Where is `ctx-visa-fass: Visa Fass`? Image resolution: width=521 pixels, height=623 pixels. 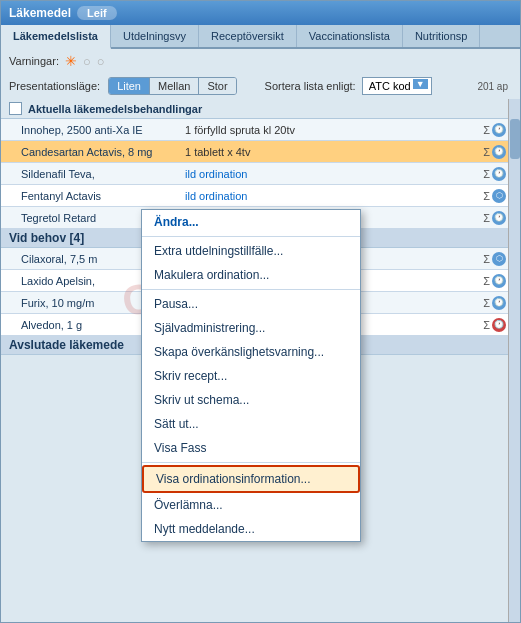
ctx-visa-fass: Visa Fass is located at coordinates (251, 448).